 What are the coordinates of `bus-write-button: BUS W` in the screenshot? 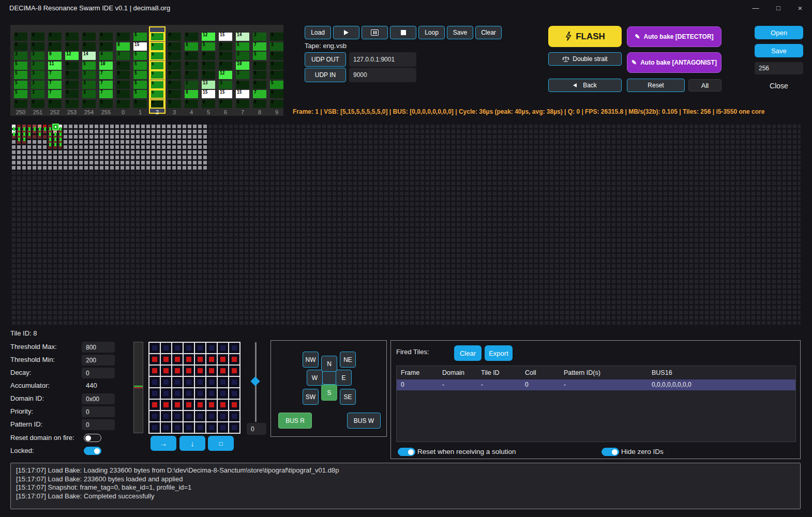 It's located at (364, 421).